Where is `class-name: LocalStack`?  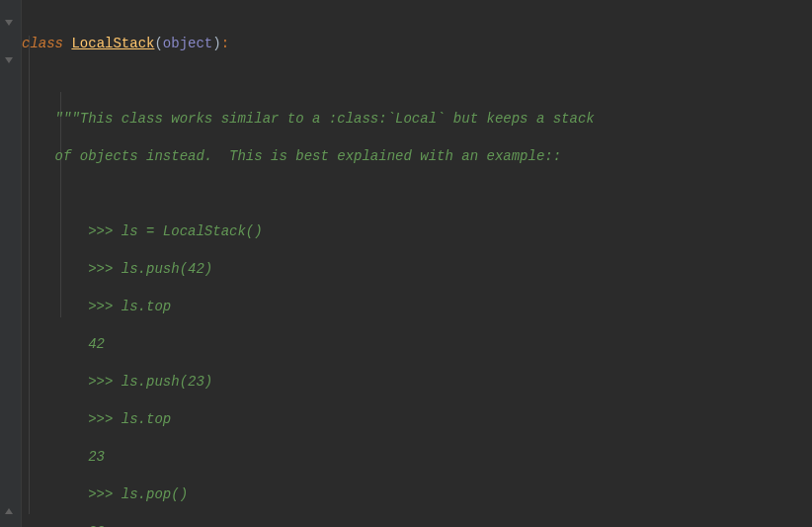
class-name: LocalStack is located at coordinates (113, 44).